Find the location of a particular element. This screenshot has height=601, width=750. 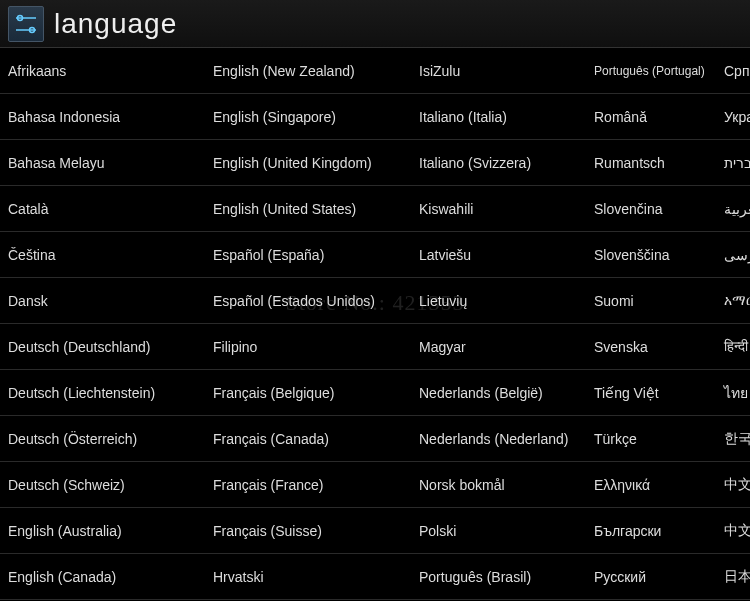

language-option: አማርኛ is located at coordinates (733, 301).